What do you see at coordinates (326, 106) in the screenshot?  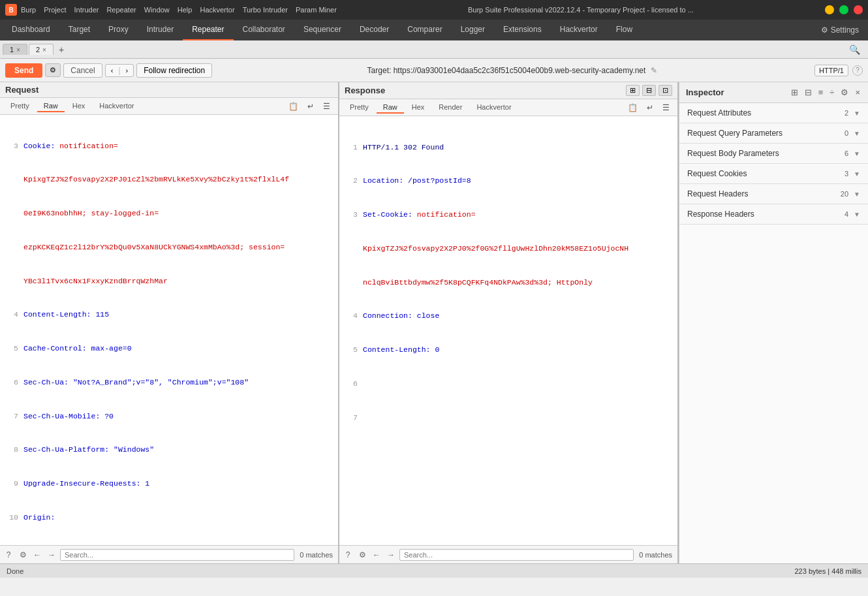 I see `request-menu-icon: ☰` at bounding box center [326, 106].